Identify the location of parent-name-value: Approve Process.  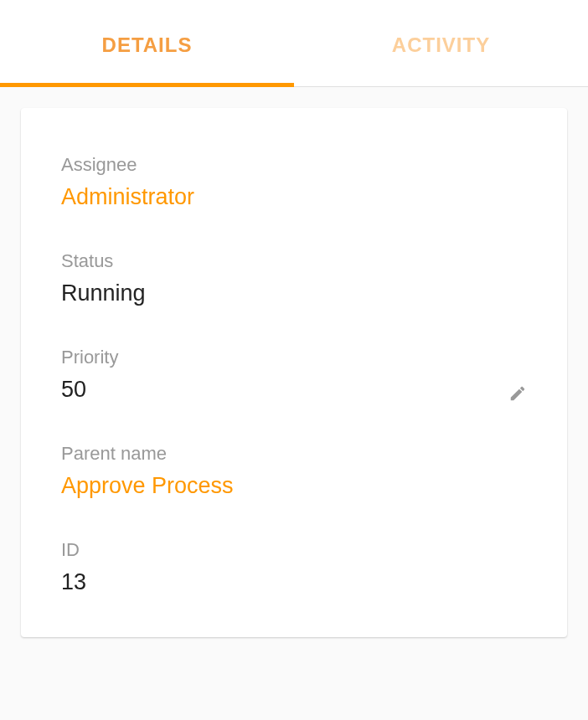
(147, 486).